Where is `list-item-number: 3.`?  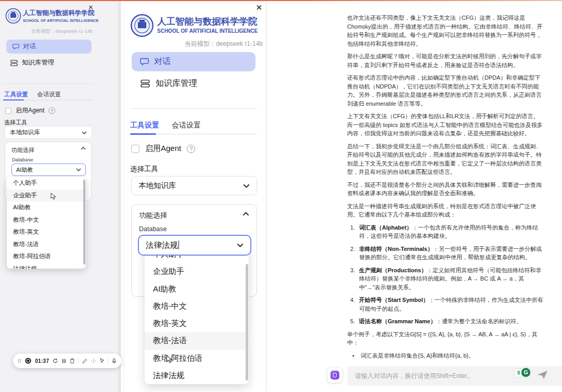 list-item-number: 3. is located at coordinates (355, 279).